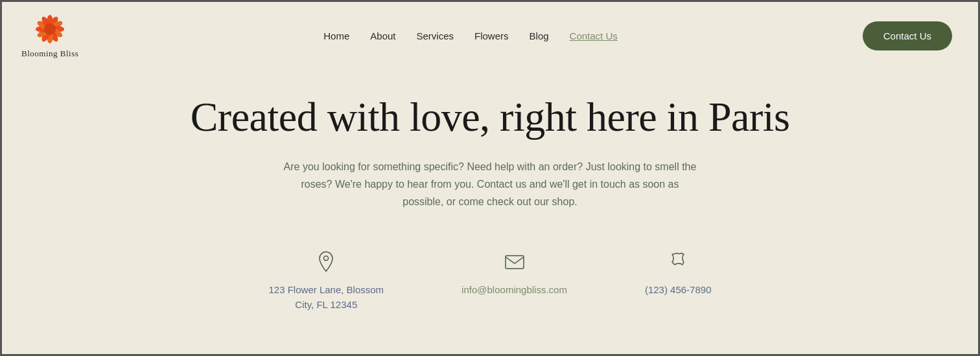 This screenshot has height=356, width=980. I want to click on nav-home: Home, so click(336, 36).